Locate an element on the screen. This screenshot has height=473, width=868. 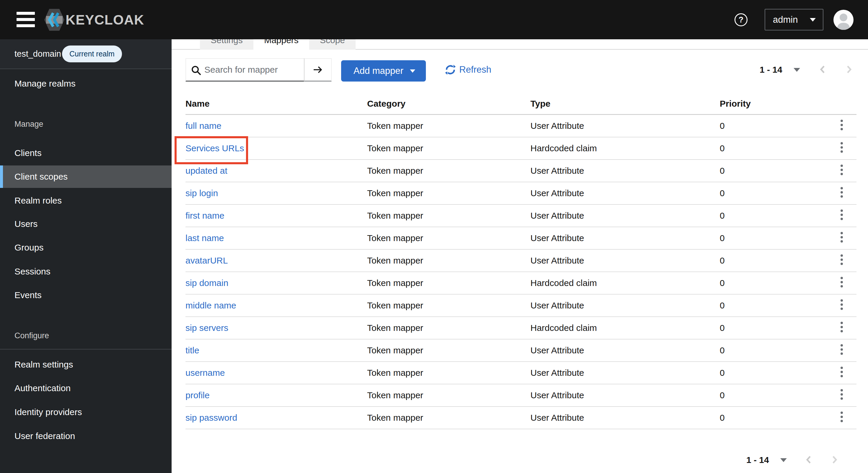
sidebar-item-authentication: Authentication is located at coordinates (86, 388).